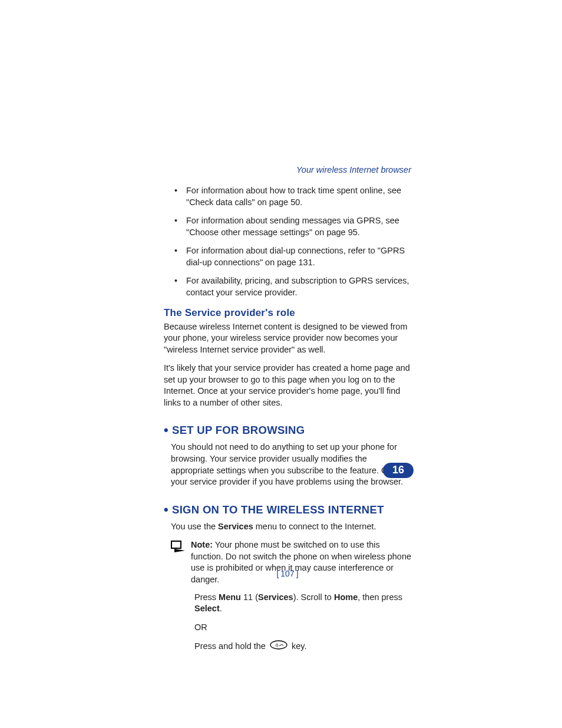 This screenshot has height=728, width=562. What do you see at coordinates (206, 597) in the screenshot?
I see `text-fragment: Press` at bounding box center [206, 597].